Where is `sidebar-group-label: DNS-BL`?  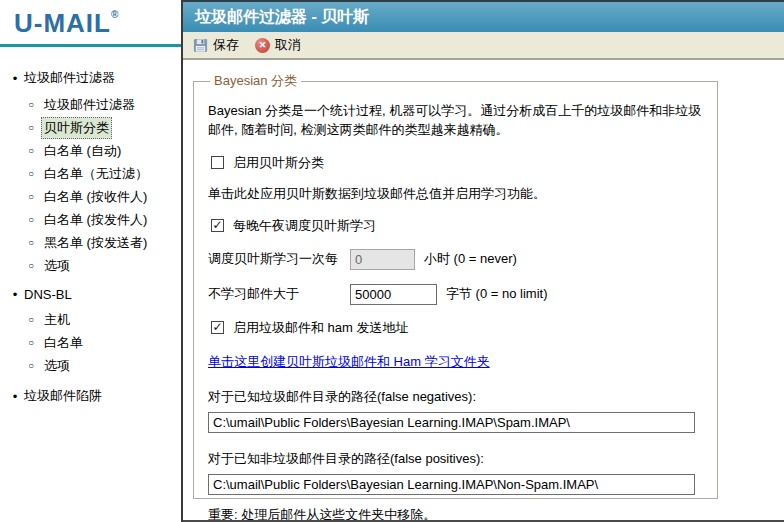 sidebar-group-label: DNS-BL is located at coordinates (48, 294).